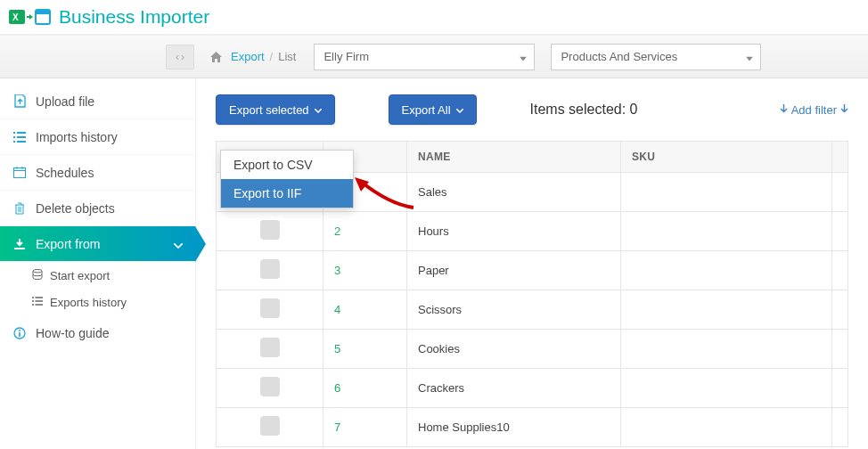  I want to click on annotation-arrow-icon, so click(384, 194).